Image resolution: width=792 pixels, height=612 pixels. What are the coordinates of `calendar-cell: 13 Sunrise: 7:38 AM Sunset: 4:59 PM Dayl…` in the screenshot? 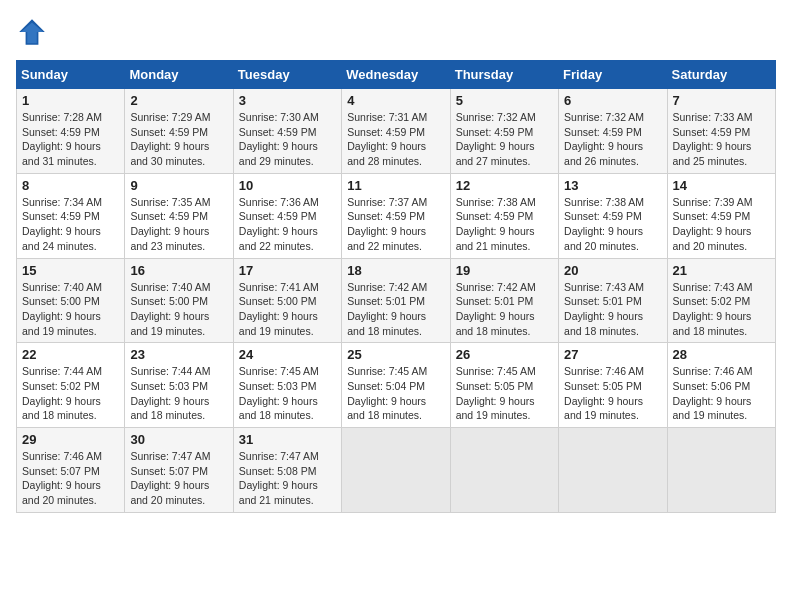 It's located at (613, 216).